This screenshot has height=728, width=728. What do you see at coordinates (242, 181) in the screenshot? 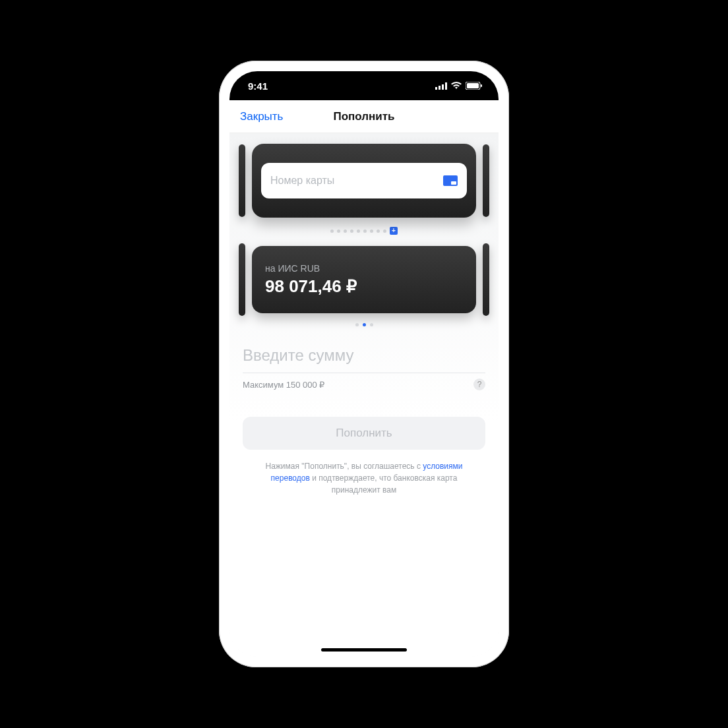
I see `card-peek-left` at bounding box center [242, 181].